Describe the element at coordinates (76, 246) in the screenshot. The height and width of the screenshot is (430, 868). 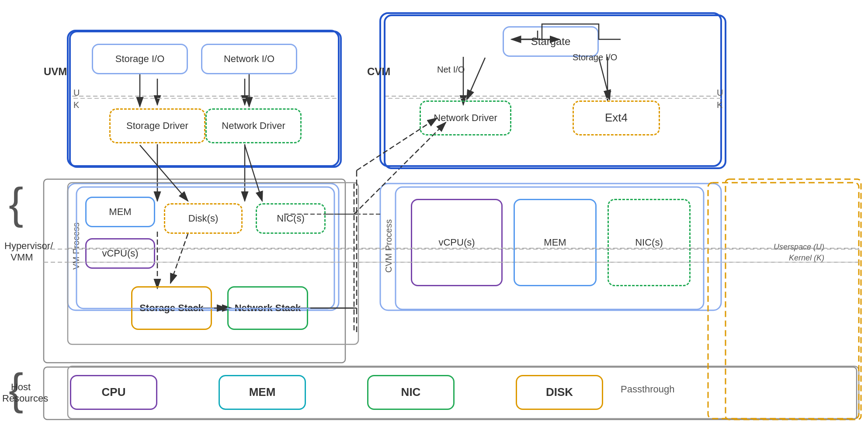
I see `vm-process-label: VM Process` at that location.